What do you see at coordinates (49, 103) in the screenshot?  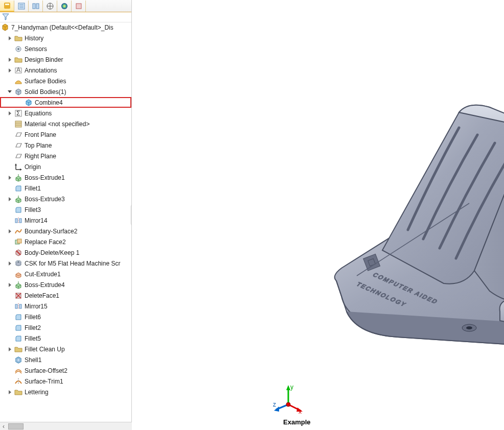 I see `tree-node-label: Combine4` at bounding box center [49, 103].